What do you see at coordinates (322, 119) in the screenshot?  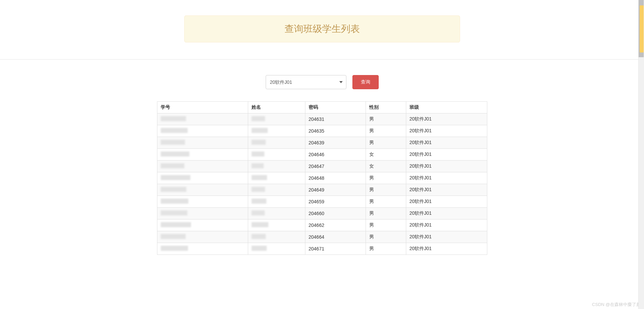 I see `table-row: 204631男20软件J01` at bounding box center [322, 119].